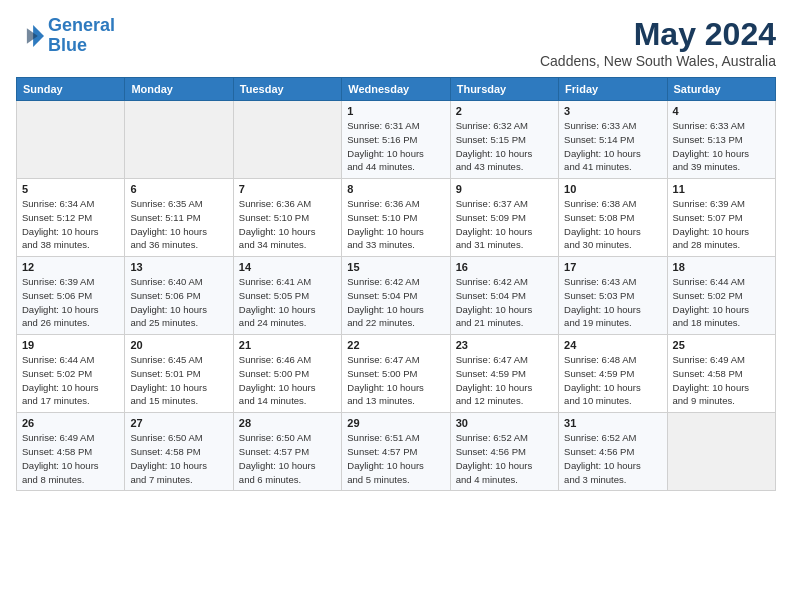 This screenshot has width=792, height=612. I want to click on day-number: 14, so click(288, 267).